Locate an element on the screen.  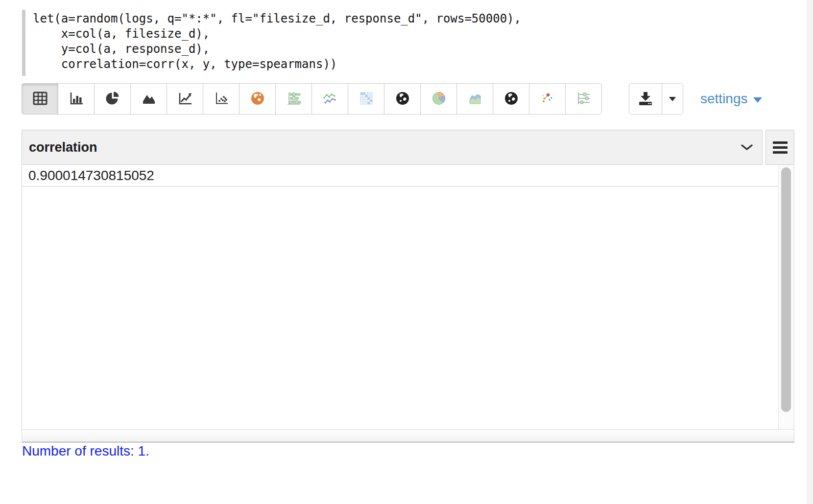
results-count: Number of results: 1. is located at coordinates (86, 451).